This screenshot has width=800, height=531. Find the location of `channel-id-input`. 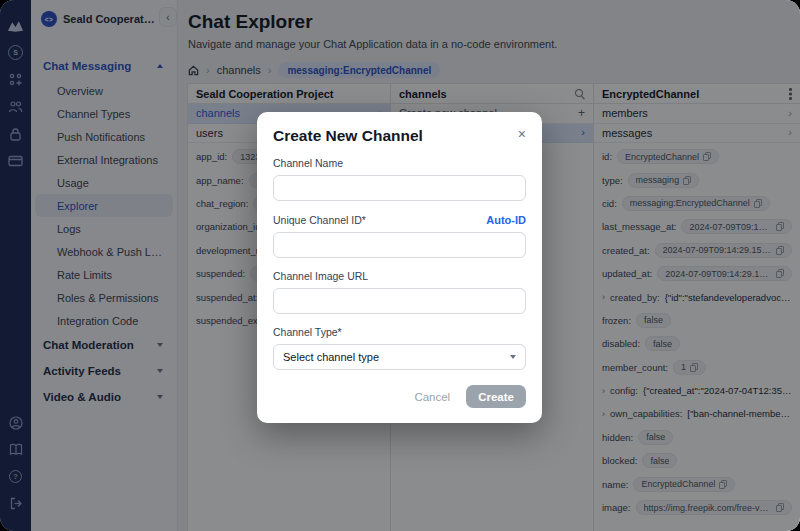

channel-id-input is located at coordinates (400, 245).